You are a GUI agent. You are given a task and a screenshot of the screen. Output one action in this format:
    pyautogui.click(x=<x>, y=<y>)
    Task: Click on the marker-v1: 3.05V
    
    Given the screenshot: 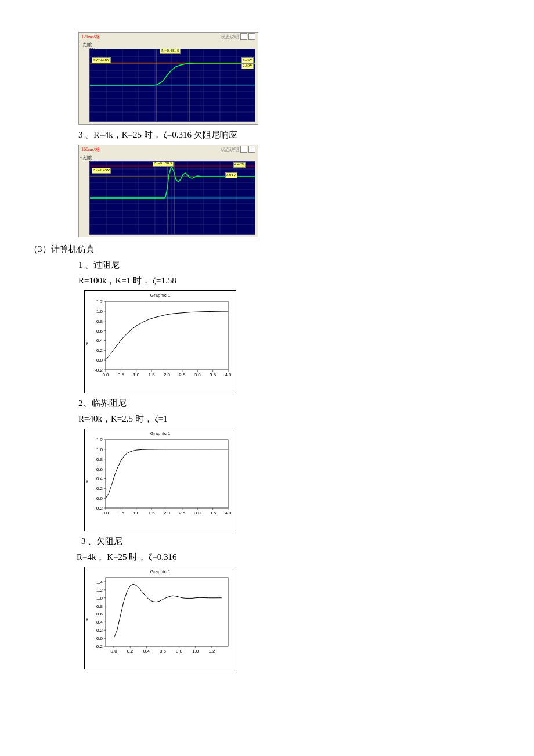 What is the action you would take?
    pyautogui.click(x=247, y=60)
    